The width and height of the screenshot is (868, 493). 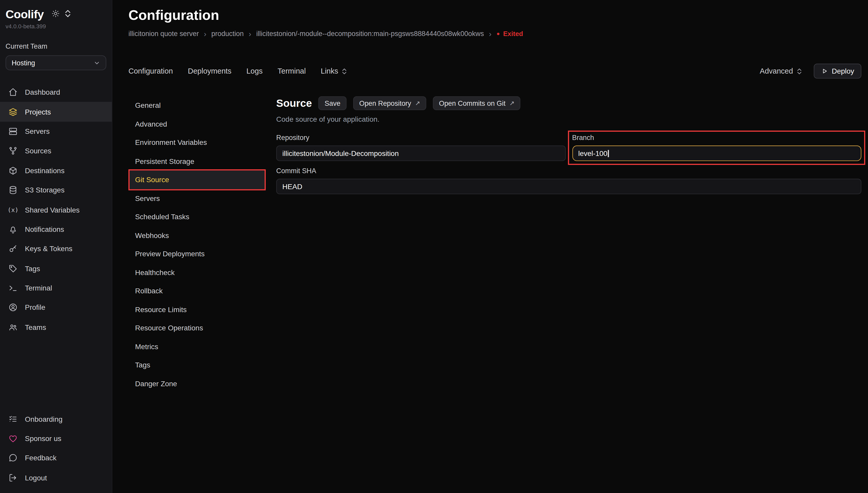 I want to click on subnav-item-label: Git Source, so click(x=152, y=179).